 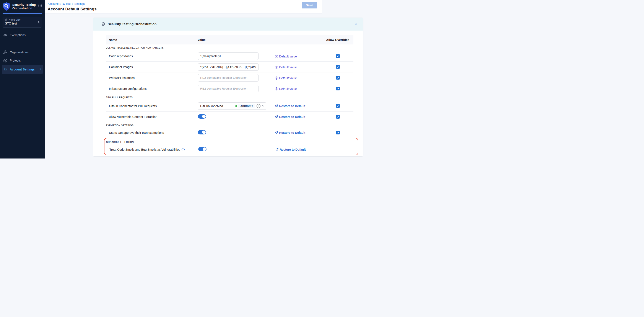 What do you see at coordinates (214, 133) in the screenshot?
I see `table-row: Users can approve their own exemptions ↺…` at bounding box center [214, 133].